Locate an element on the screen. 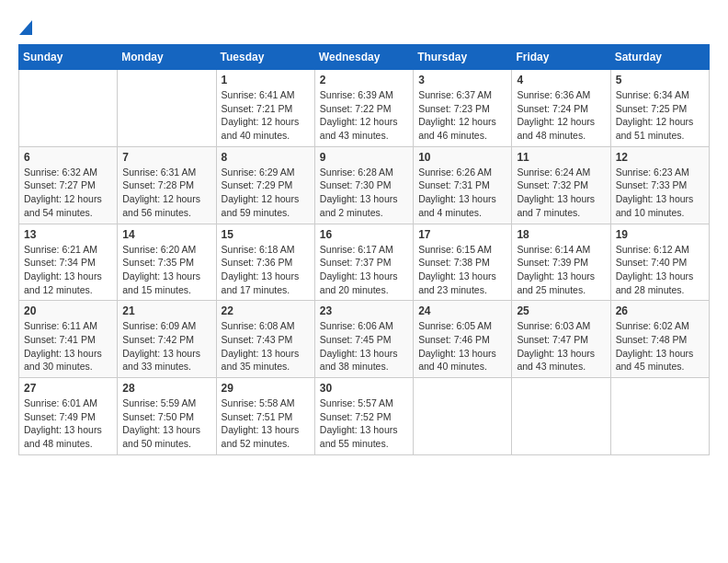 The width and height of the screenshot is (728, 563). cell-info: Sunrise: 5:58 AMSunset: 7:51 PMDaylight:… is located at coordinates (266, 423).